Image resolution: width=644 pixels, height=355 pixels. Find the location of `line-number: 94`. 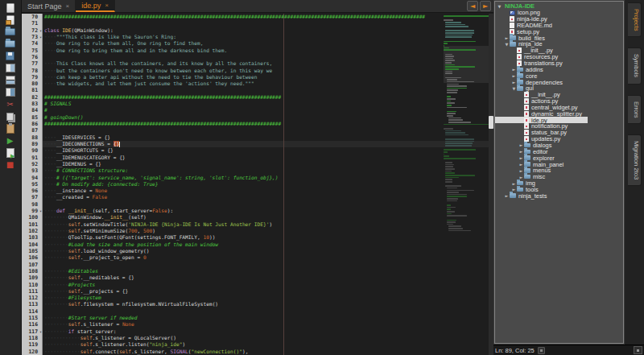

line-number: 94 is located at coordinates (32, 178).